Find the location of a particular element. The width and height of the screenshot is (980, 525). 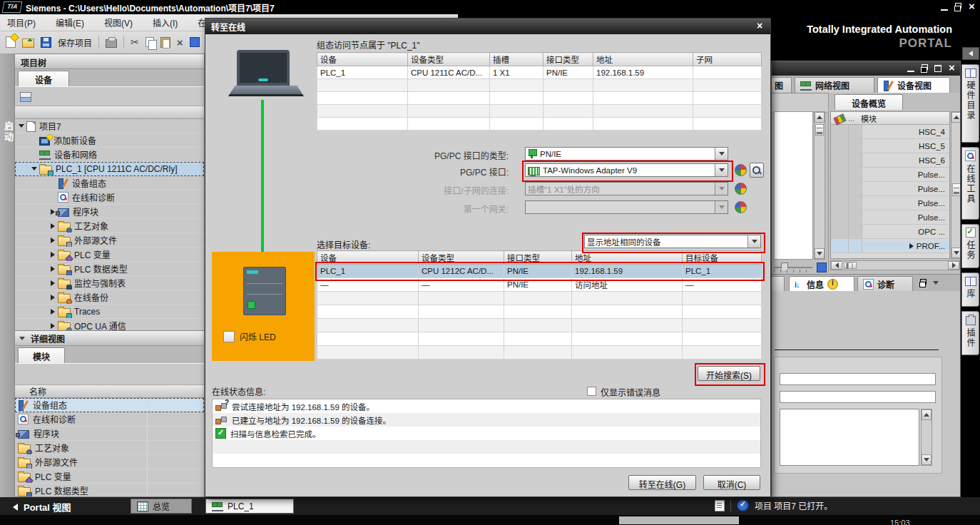

tree-item: PLC_1 [CPU 1211C AC/DC/Rly] is located at coordinates (110, 169).